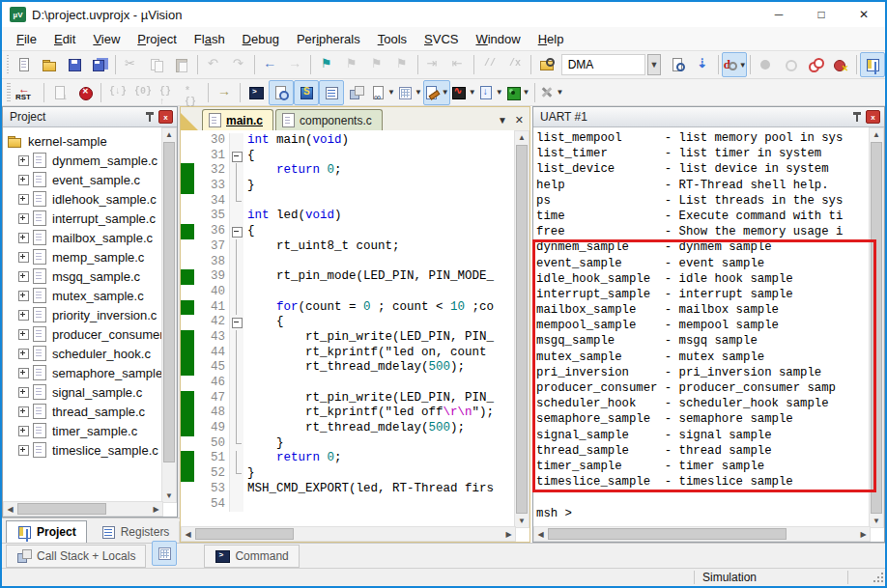  I want to click on uart-hscrollbar: ◀ ▶, so click(701, 534).